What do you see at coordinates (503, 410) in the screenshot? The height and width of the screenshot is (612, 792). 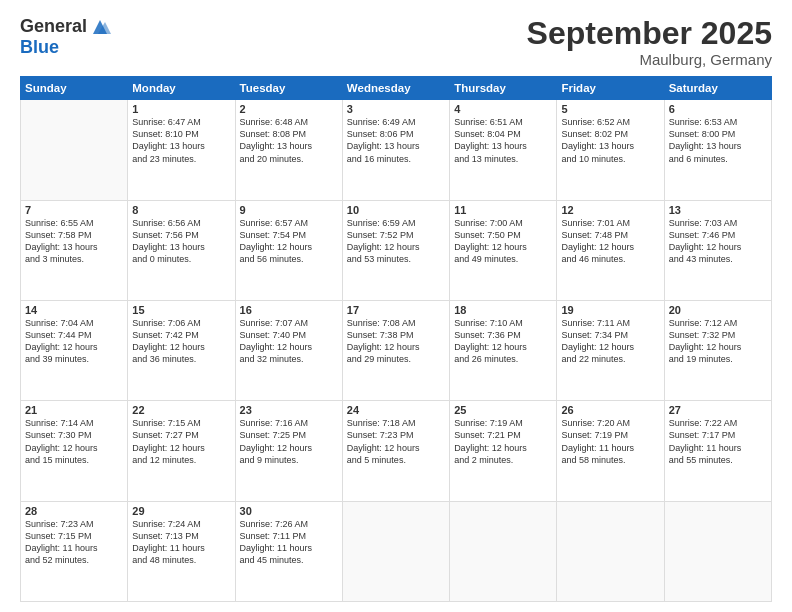 I see `day-number: 25` at bounding box center [503, 410].